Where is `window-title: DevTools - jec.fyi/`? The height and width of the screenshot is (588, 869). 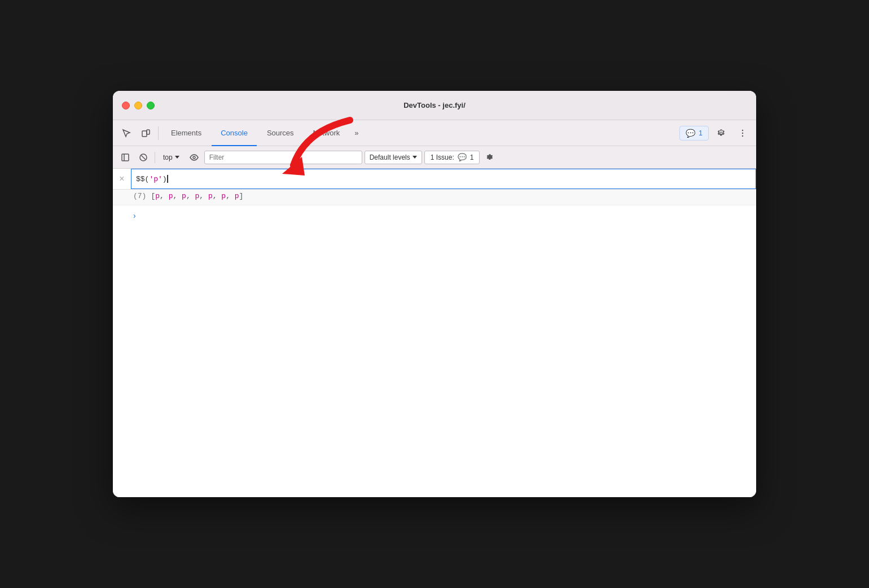 window-title: DevTools - jec.fyi/ is located at coordinates (434, 105).